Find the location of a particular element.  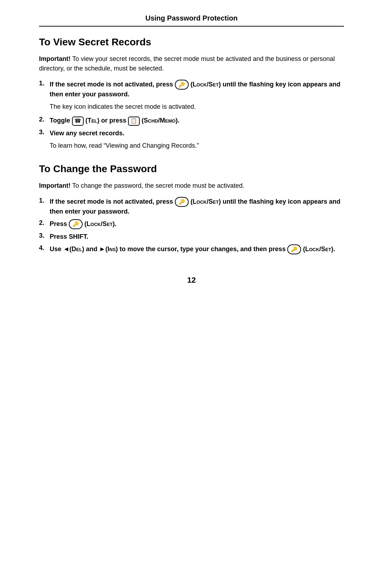

tel-key-icon: ☎ is located at coordinates (78, 121).